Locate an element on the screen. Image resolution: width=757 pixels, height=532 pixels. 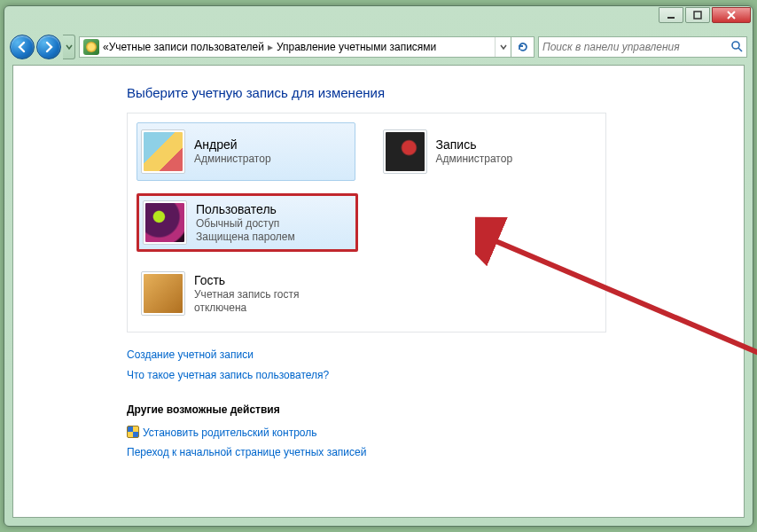
link-what-is-account: Что такое учетная запись пользователя? is located at coordinates (435, 376).